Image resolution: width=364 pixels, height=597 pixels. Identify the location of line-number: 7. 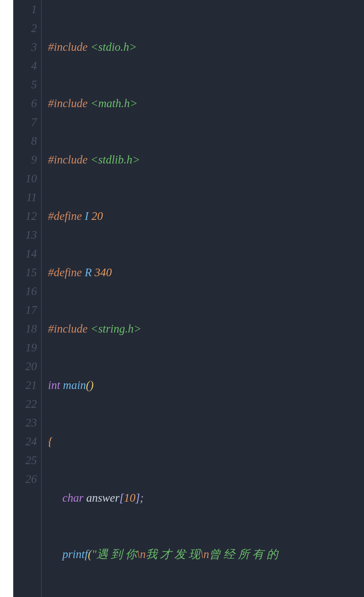
(25, 122).